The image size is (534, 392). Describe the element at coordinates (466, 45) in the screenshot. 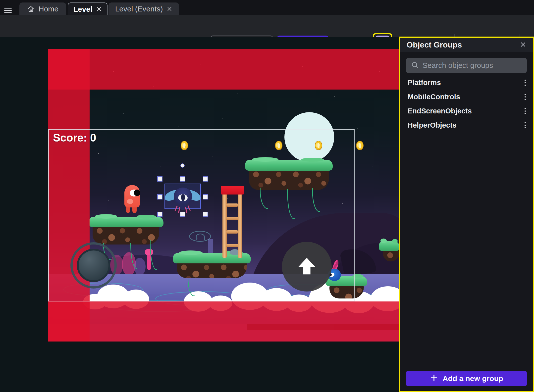

I see `panel-header: Object Groups` at that location.